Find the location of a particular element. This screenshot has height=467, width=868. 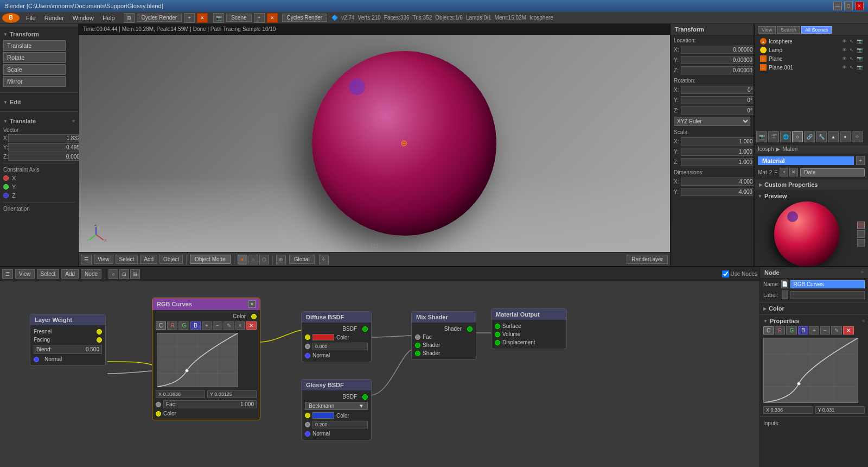

world-props-tab: 🌐 is located at coordinates (786, 137).